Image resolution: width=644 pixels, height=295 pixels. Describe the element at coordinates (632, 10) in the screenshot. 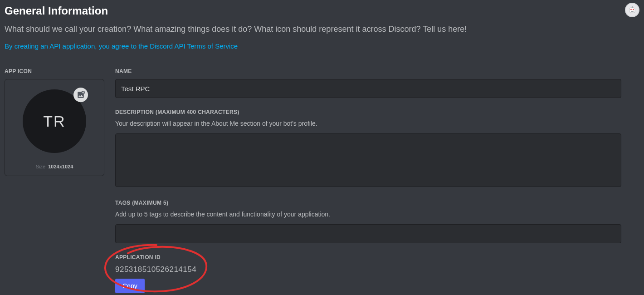

I see `bot-face-icon` at that location.